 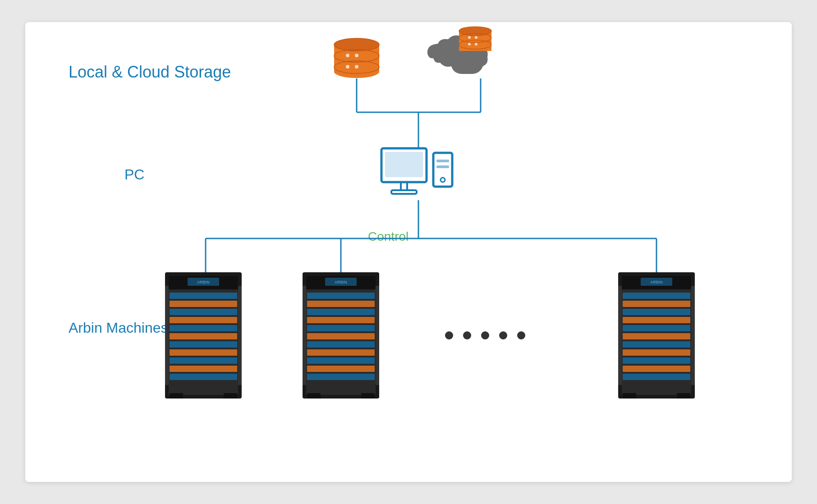 What do you see at coordinates (417, 171) in the screenshot?
I see `pc-icon` at bounding box center [417, 171].